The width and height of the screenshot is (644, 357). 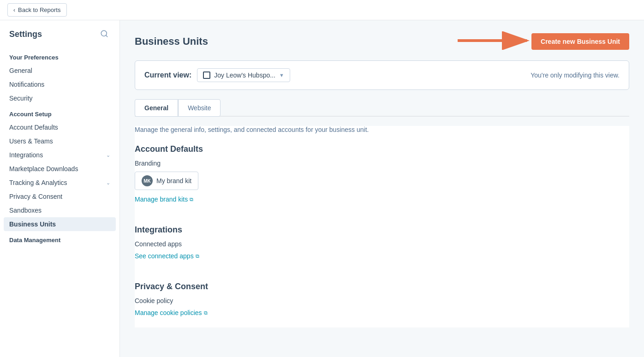 What do you see at coordinates (382, 230) in the screenshot?
I see `integrations-title: Integrations` at bounding box center [382, 230].